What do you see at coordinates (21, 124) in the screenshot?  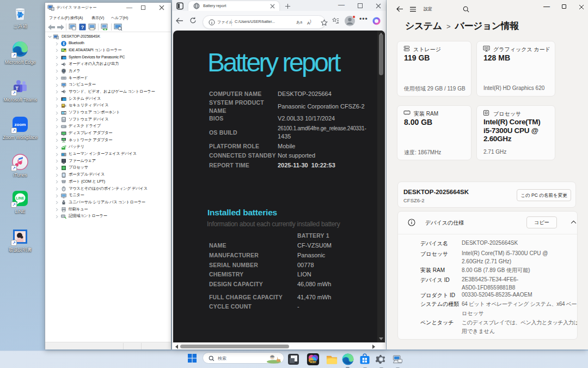 I see `svg-text: zoom` at bounding box center [21, 124].